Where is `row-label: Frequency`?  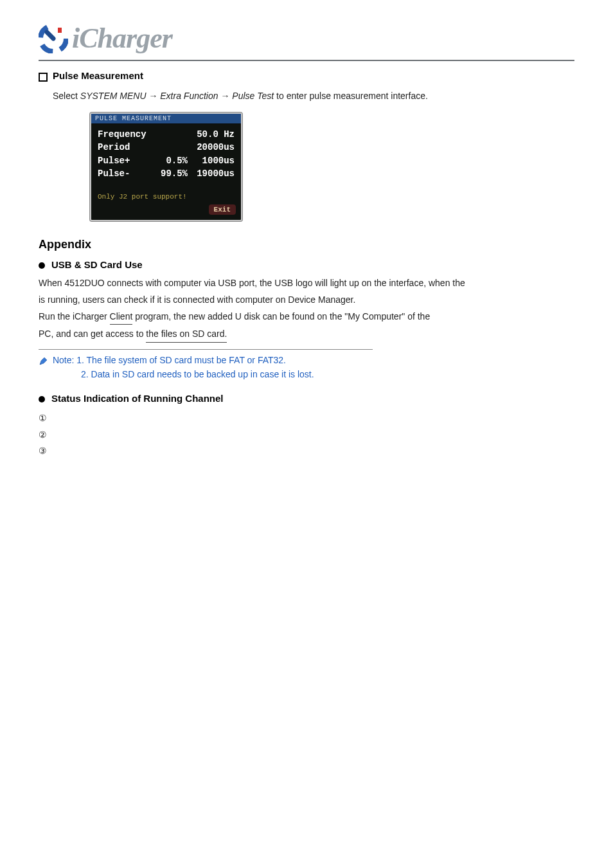 row-label: Frequency is located at coordinates (123, 134).